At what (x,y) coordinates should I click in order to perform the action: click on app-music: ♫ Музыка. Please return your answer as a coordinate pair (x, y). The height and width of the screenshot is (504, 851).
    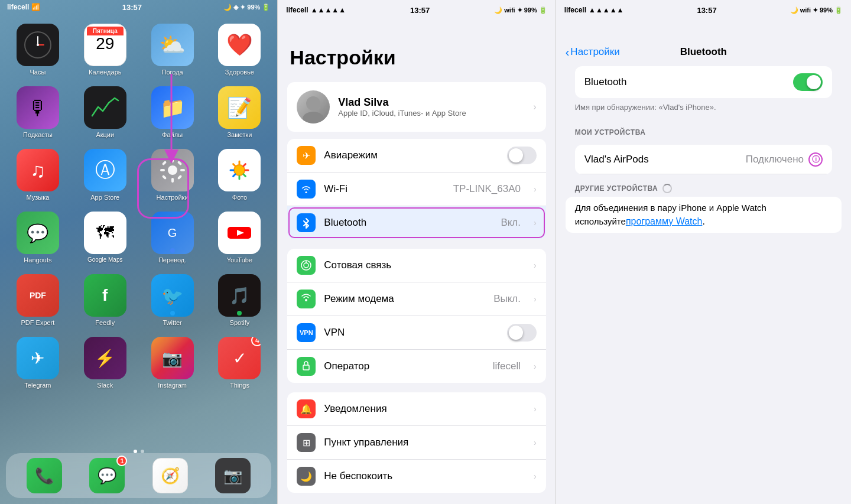
    Looking at the image, I should click on (38, 175).